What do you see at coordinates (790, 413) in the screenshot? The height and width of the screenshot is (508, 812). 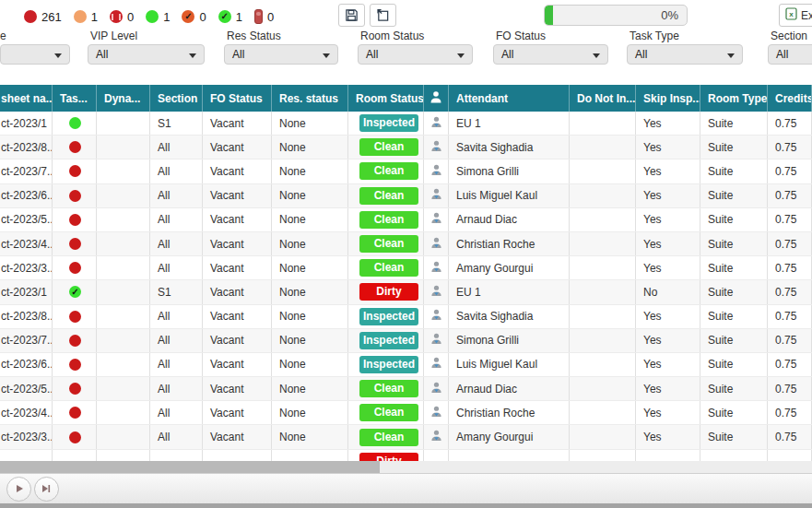 I see `cell-credits: 0.75` at bounding box center [790, 413].